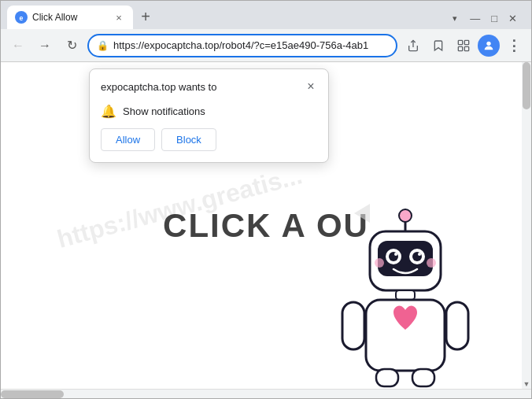  I want to click on profile-button, so click(489, 46).